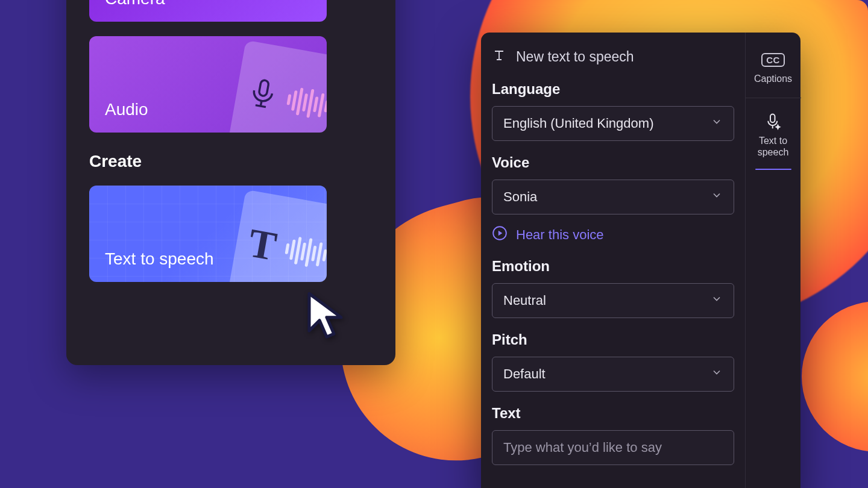  I want to click on card-label: Camera, so click(135, 4).